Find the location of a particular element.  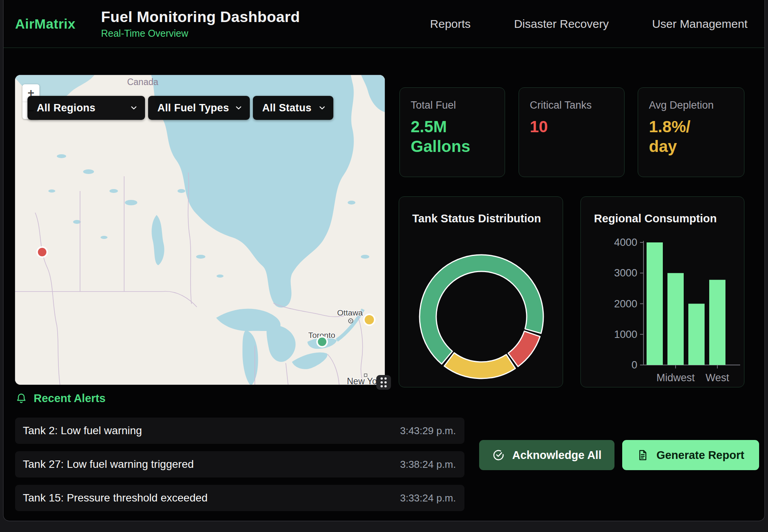

map-filters: All Regions All Fuel Types All Status is located at coordinates (180, 108).